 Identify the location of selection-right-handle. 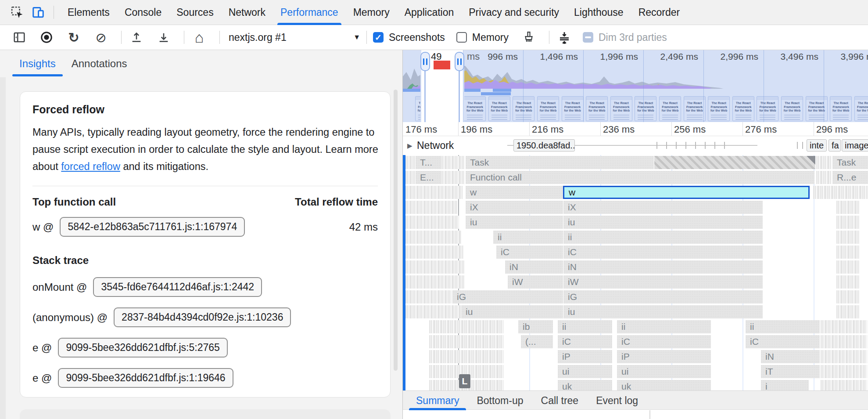
(459, 61).